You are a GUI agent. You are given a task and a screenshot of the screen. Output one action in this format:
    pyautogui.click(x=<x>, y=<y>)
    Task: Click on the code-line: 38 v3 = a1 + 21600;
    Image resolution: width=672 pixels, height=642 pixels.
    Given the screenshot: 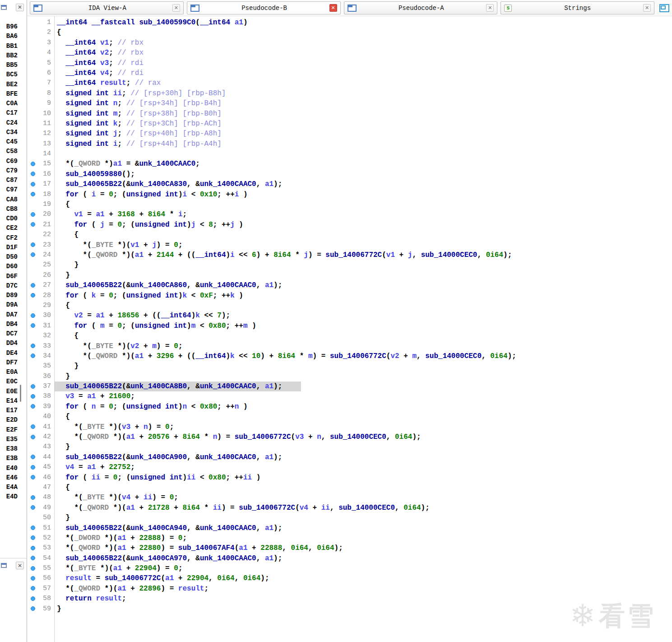 What is the action you would take?
    pyautogui.click(x=350, y=396)
    